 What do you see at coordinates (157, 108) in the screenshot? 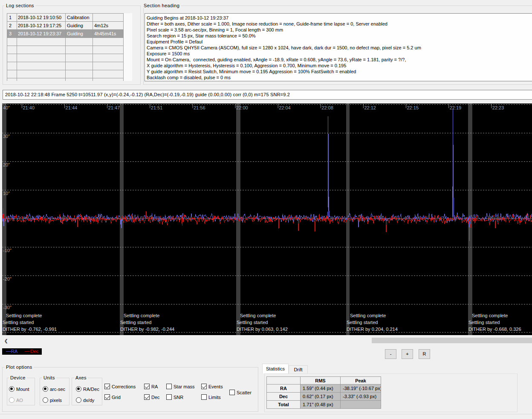
I see `svg-text: 21:51` at bounding box center [157, 108].